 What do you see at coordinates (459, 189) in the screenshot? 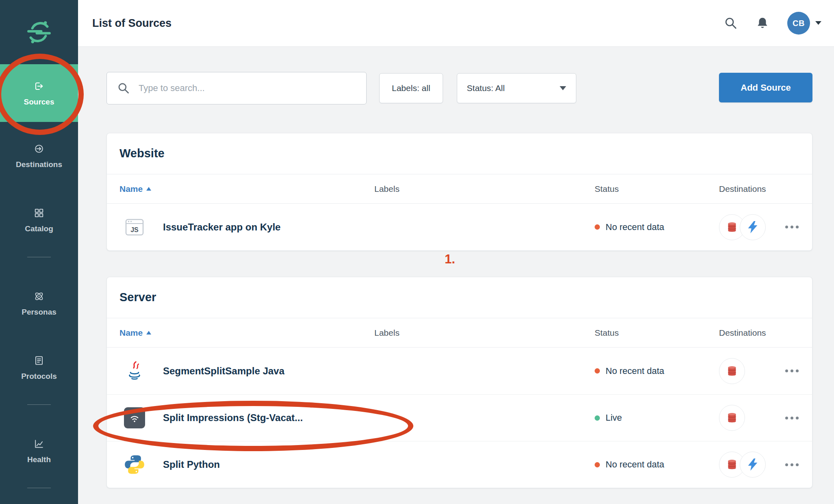
I see `website-table-header: Name Labels Status Destinations` at bounding box center [459, 189].